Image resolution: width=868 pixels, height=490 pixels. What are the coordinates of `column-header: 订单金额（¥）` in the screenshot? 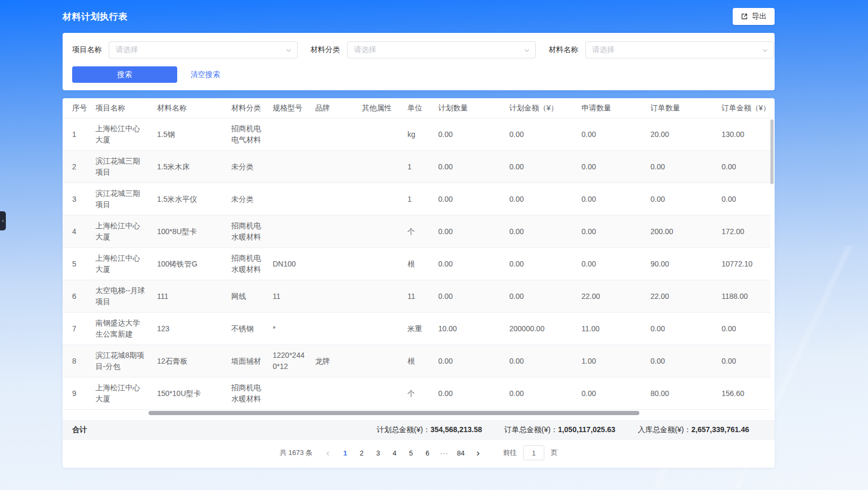 It's located at (743, 108).